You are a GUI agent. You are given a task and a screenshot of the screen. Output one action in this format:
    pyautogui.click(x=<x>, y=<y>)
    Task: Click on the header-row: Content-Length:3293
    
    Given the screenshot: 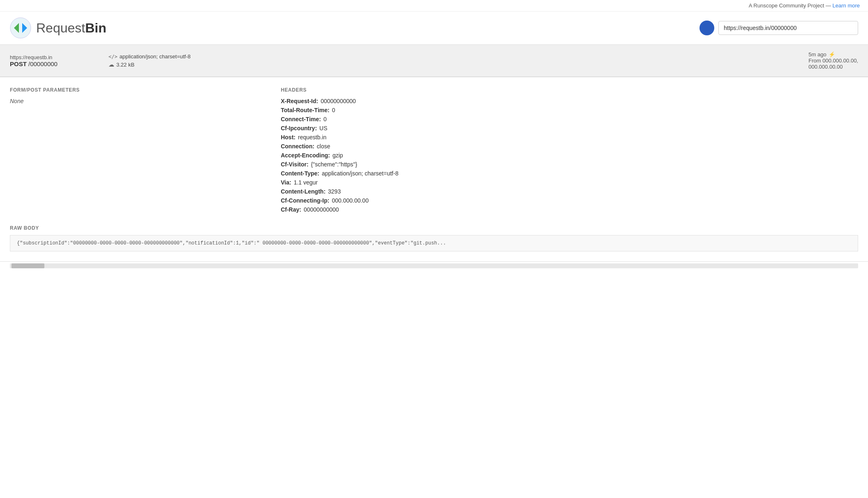 What is the action you would take?
    pyautogui.click(x=570, y=191)
    